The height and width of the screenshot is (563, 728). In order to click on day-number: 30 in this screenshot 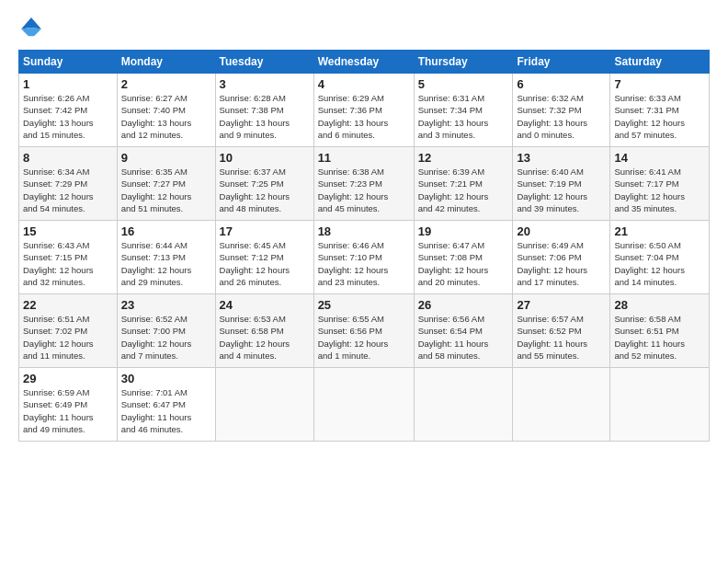, I will do `click(166, 379)`.